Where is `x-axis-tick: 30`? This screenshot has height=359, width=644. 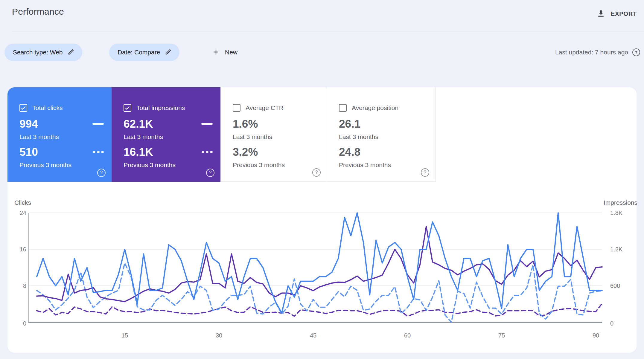 x-axis-tick: 30 is located at coordinates (219, 335).